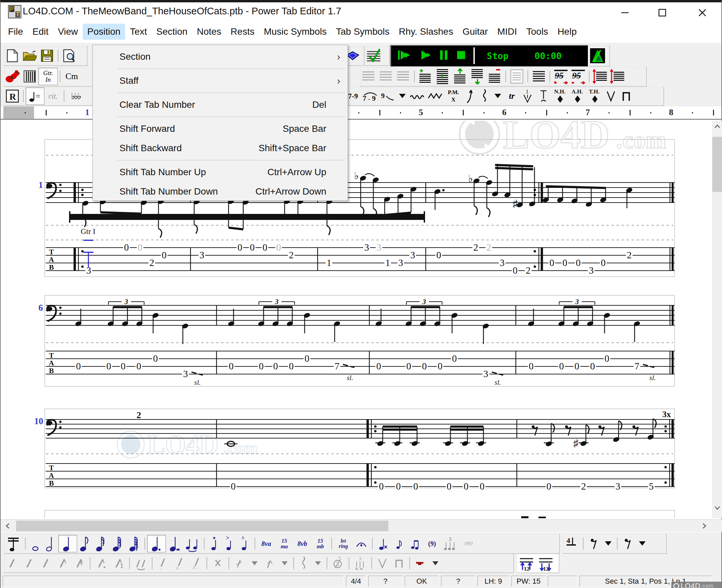  I want to click on slash-accent3-button: ^, so click(196, 563).